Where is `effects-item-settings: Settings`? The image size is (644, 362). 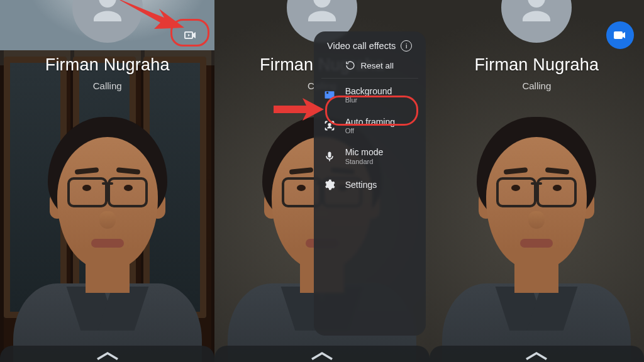 effects-item-settings: Settings is located at coordinates (370, 185).